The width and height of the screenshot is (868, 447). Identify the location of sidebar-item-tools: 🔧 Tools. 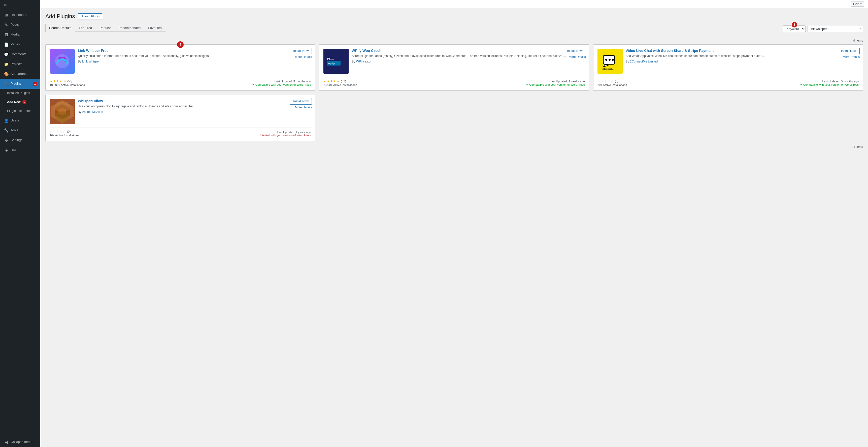
(20, 130).